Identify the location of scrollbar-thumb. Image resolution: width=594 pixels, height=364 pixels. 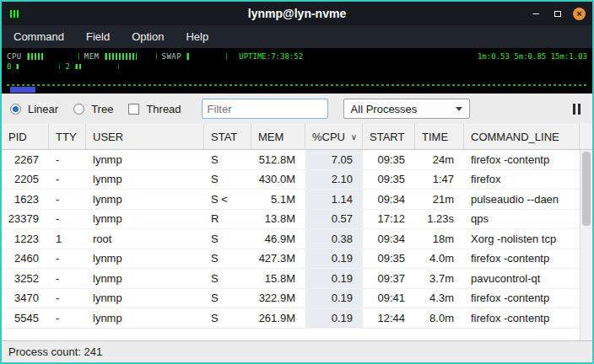
(586, 189).